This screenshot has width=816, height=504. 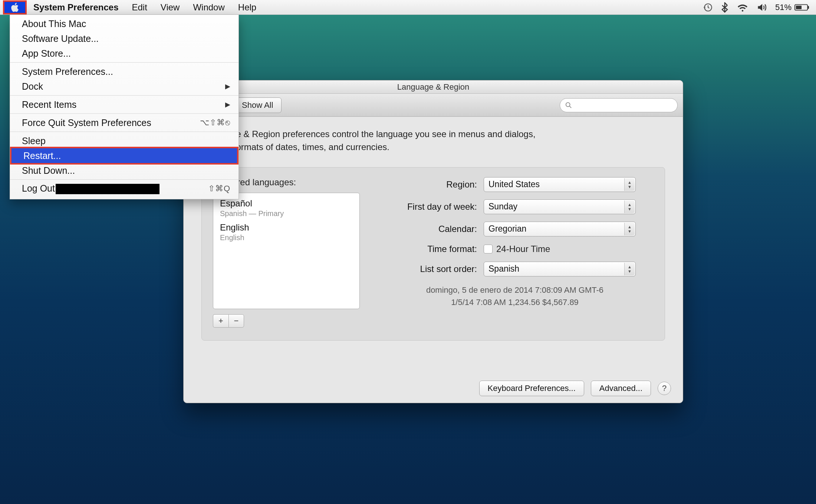 What do you see at coordinates (515, 296) in the screenshot?
I see `format-sample: domingo, 5 de enero de 2014 7:08:09 AM G…` at bounding box center [515, 296].